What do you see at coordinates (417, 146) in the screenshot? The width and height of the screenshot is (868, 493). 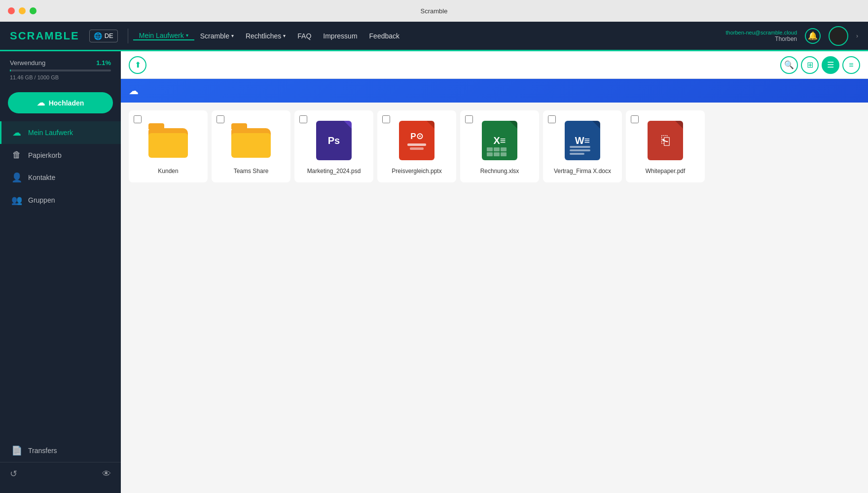 I see `file-item-preisvergleich: P⊙ Preisvergleich.pptx` at bounding box center [417, 146].